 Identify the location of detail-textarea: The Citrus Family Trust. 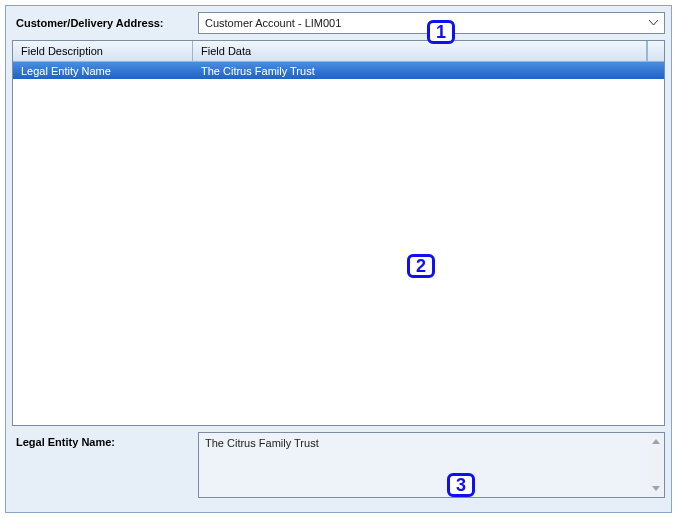
(432, 465).